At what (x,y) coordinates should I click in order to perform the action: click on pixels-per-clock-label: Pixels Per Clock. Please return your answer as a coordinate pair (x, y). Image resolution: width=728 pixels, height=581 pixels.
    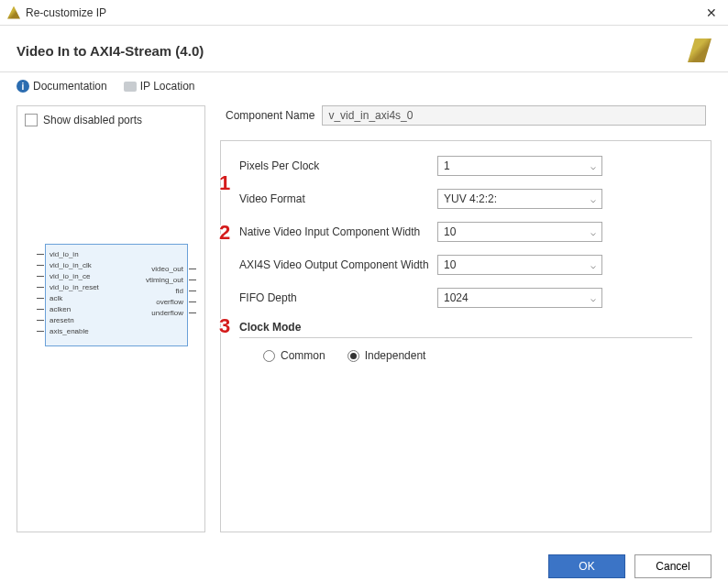
    Looking at the image, I should click on (338, 166).